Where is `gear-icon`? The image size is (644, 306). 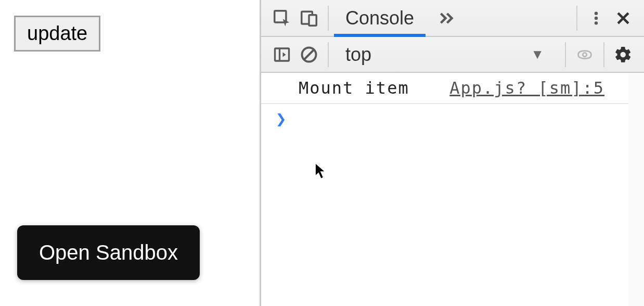 gear-icon is located at coordinates (623, 55).